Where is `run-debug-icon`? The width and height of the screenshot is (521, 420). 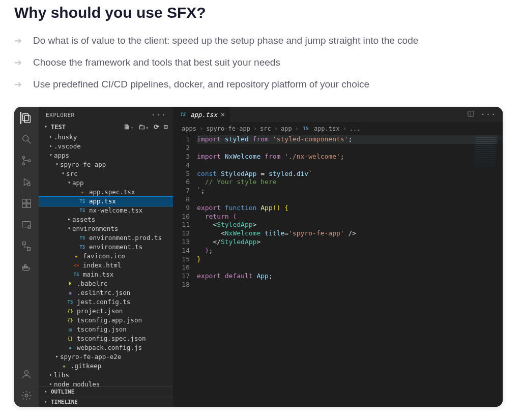
run-debug-icon is located at coordinates (26, 182).